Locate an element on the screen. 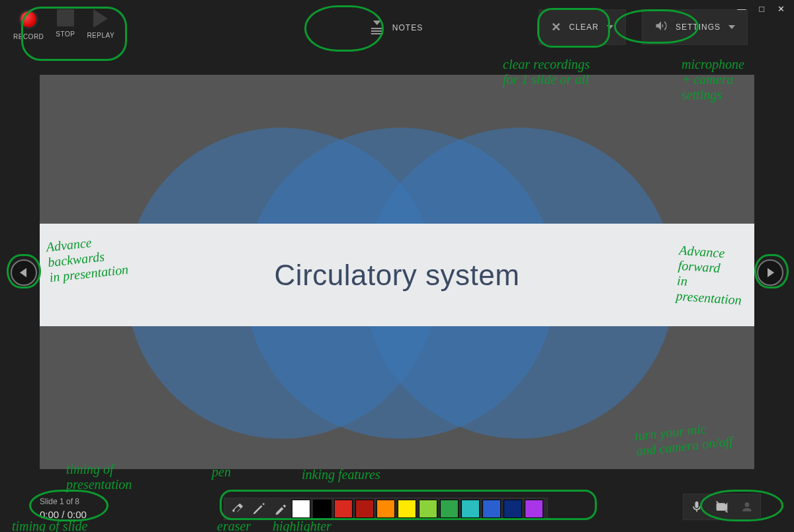  next-slide-button is located at coordinates (770, 273).